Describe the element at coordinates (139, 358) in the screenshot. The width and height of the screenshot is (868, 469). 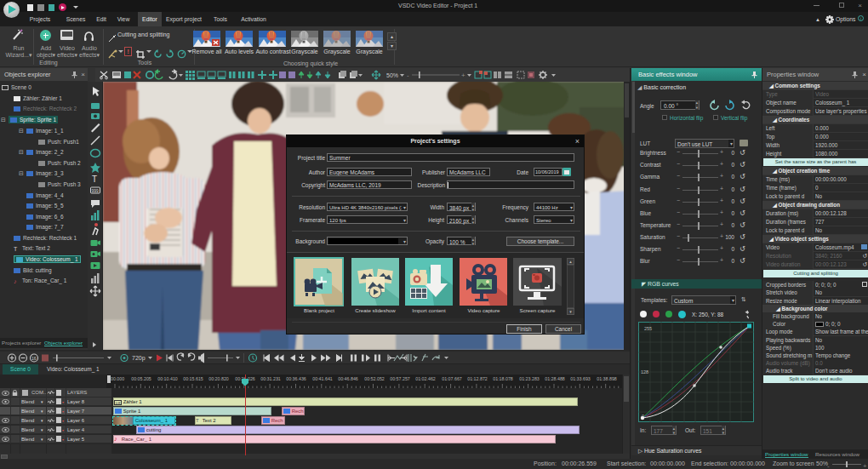
I see `svg-text: 720p` at that location.